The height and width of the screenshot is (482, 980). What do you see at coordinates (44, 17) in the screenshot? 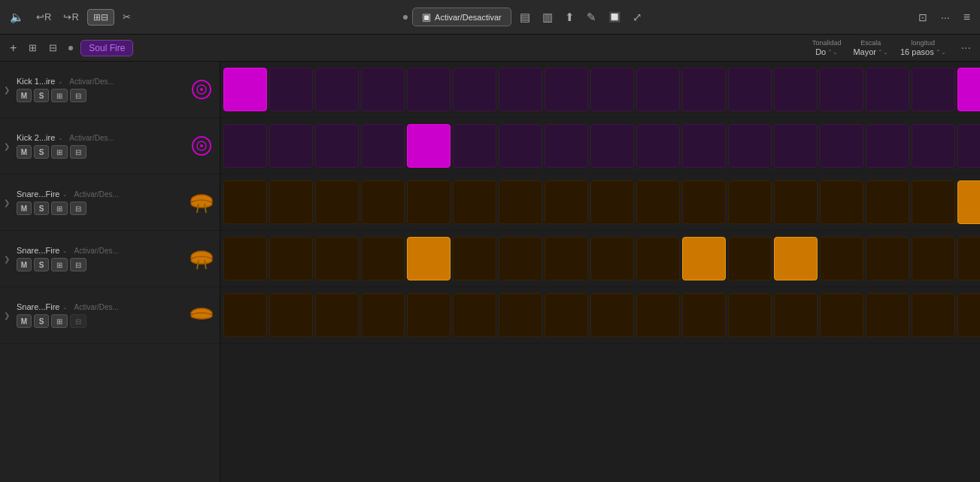
I see `undo-button: ↩R` at bounding box center [44, 17].